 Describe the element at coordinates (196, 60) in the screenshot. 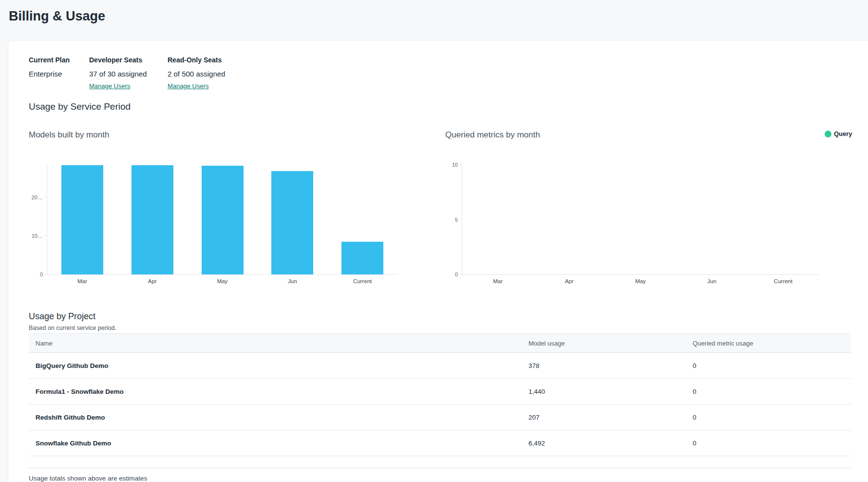

I see `read-only-seats-label: Read-Only Seats` at that location.